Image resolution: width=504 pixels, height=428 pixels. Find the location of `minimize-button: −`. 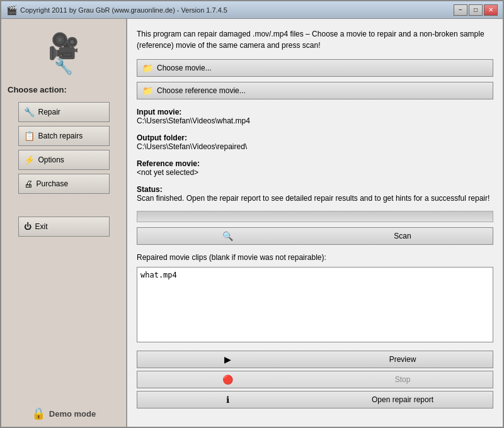

minimize-button: − is located at coordinates (461, 10).